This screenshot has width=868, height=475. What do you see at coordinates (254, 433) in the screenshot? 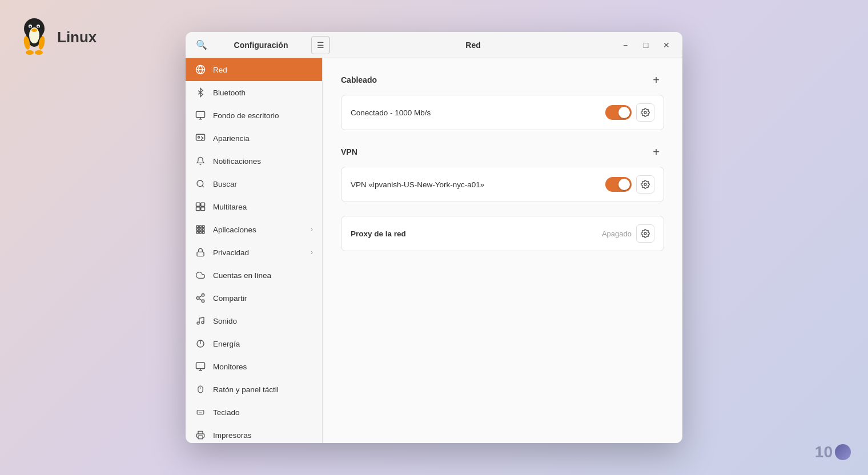
I see `sidebar-item-impresoras: Impresoras` at bounding box center [254, 433].